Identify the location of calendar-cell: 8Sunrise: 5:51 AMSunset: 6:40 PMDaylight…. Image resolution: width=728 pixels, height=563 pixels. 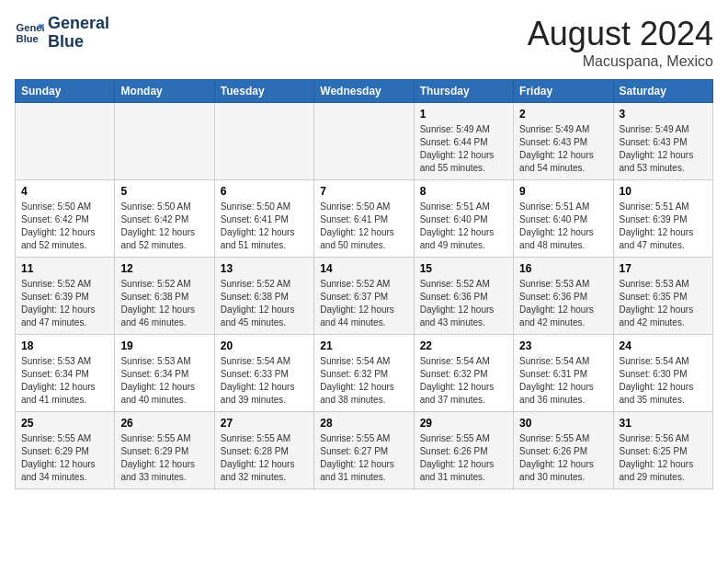
(463, 219).